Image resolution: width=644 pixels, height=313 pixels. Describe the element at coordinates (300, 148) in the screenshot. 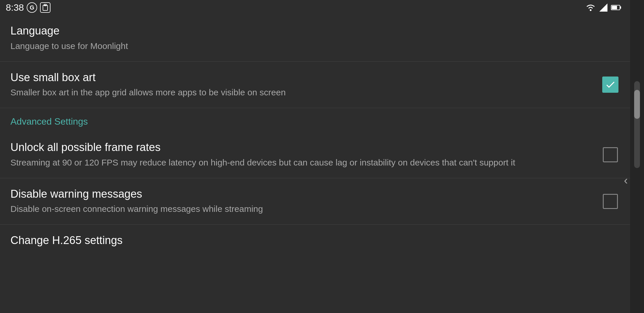

I see `unlock-frame-rates-title: Unlock all possible frame rates` at that location.